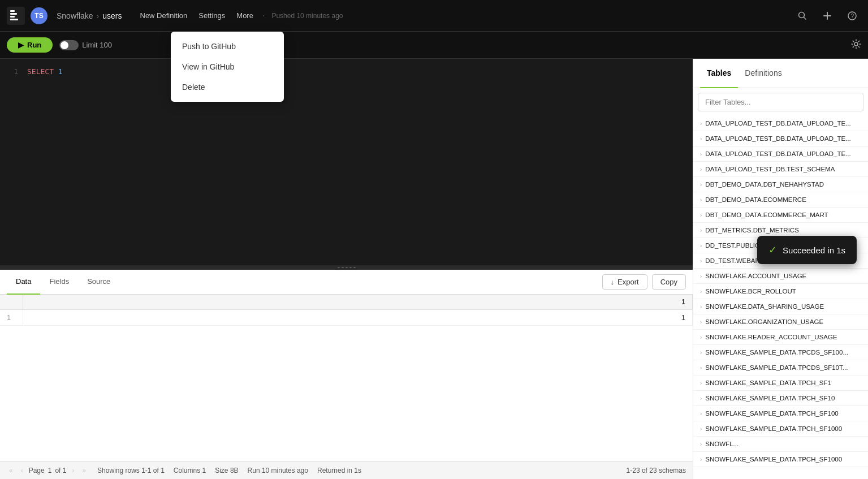 The height and width of the screenshot is (479, 868). I want to click on copy-button: Copy, so click(669, 282).